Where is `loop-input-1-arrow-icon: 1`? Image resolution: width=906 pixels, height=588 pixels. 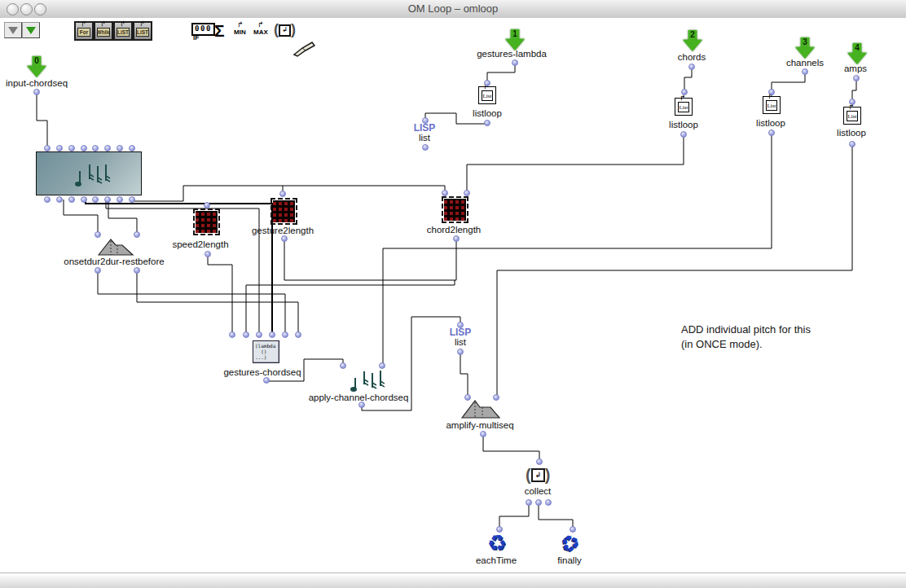
loop-input-1-arrow-icon: 1 is located at coordinates (515, 40).